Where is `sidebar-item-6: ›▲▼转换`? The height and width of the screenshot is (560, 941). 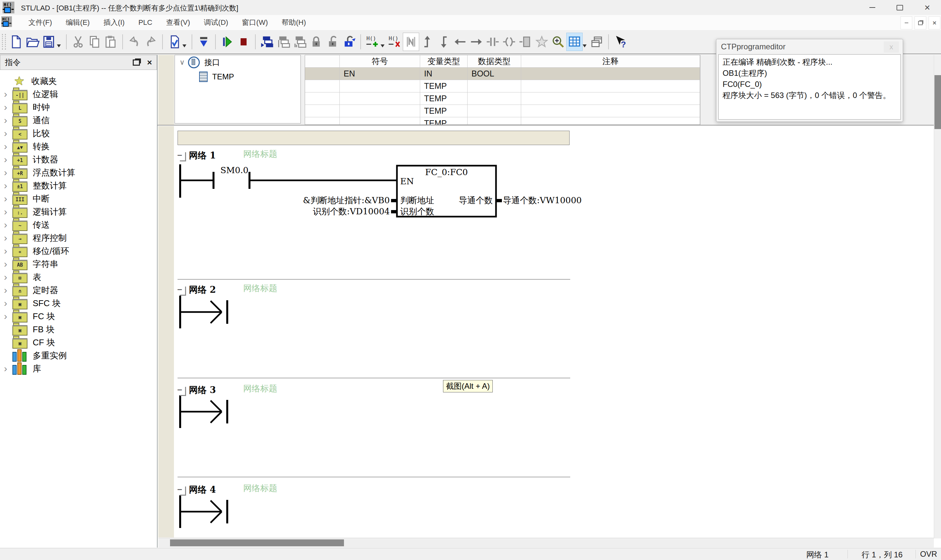
sidebar-item-6: ›▲▼转换 is located at coordinates (79, 146).